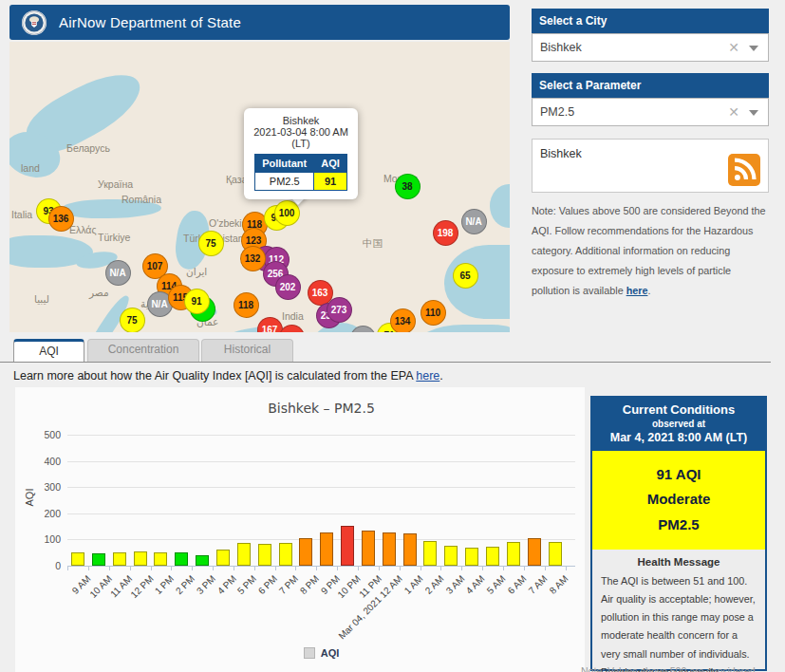 The width and height of the screenshot is (785, 672). Describe the element at coordinates (734, 112) in the screenshot. I see `parameter-clear-icon: ✕` at that location.